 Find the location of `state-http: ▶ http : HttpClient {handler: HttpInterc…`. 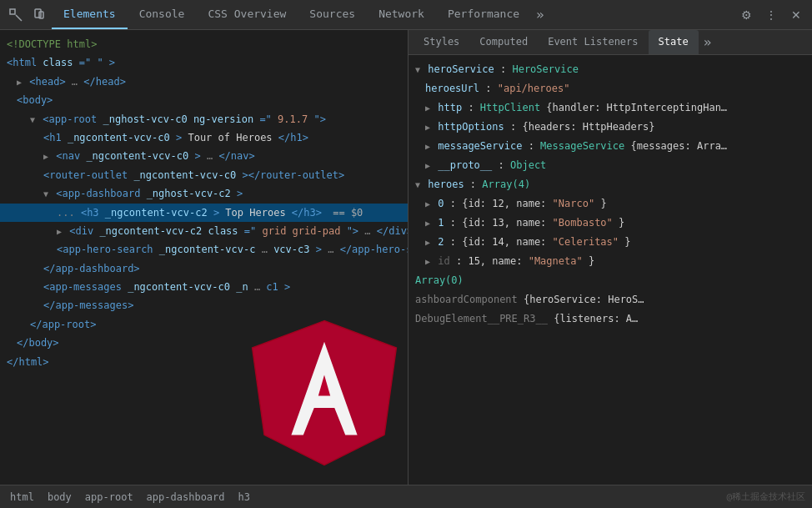

state-http: ▶ http : HttpClient {handler: HttpInterc… is located at coordinates (610, 108).